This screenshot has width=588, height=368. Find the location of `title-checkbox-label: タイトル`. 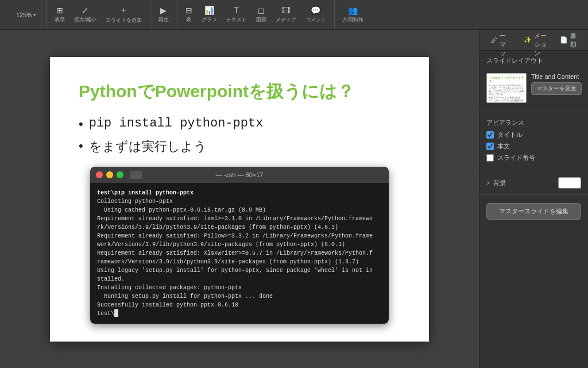

title-checkbox-label: タイトル is located at coordinates (510, 135).